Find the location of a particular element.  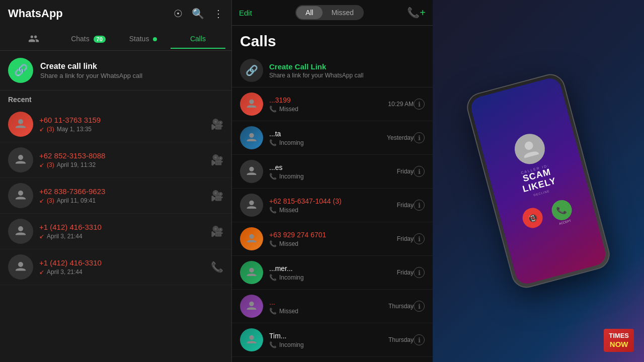

call-name: +62 815-6347-1044 (3) is located at coordinates (333, 201).